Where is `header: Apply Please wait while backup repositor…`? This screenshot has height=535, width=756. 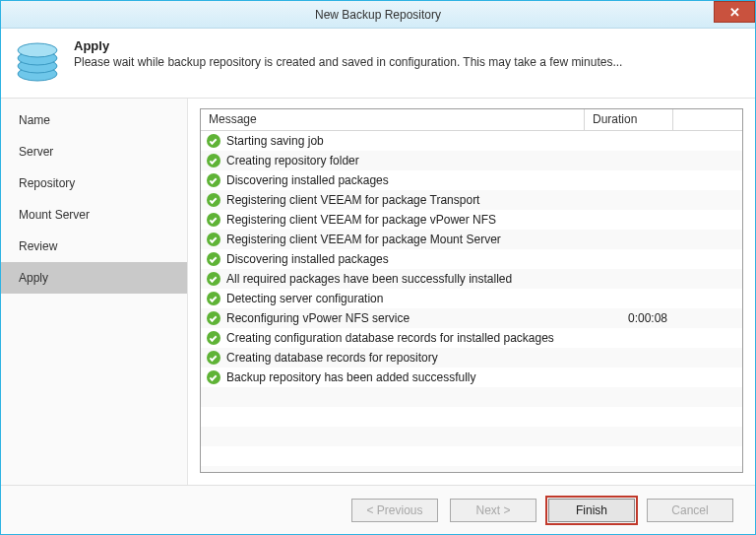
header: Apply Please wait while backup repositor… is located at coordinates (378, 63).